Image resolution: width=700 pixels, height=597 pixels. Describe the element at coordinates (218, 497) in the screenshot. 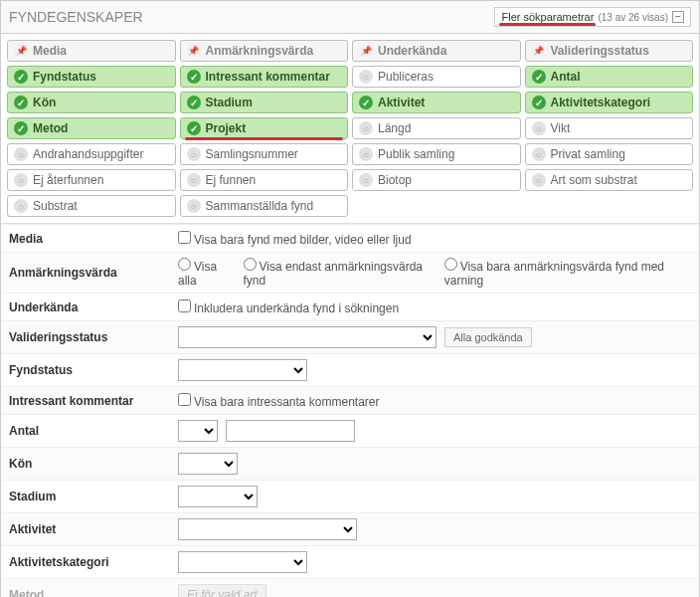

I see `stadium-select` at that location.